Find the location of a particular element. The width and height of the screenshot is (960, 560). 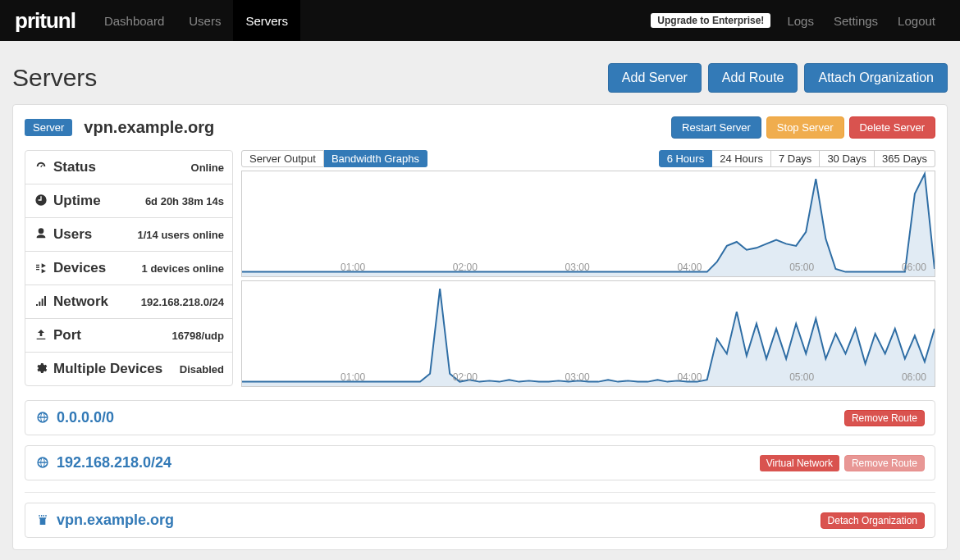

page-title: Servers is located at coordinates (54, 78).